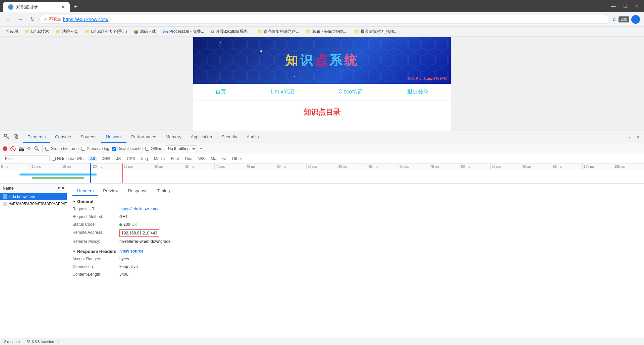 The width and height of the screenshot is (644, 345). Describe the element at coordinates (47, 149) in the screenshot. I see `group-by-frame-checkbox` at that location.